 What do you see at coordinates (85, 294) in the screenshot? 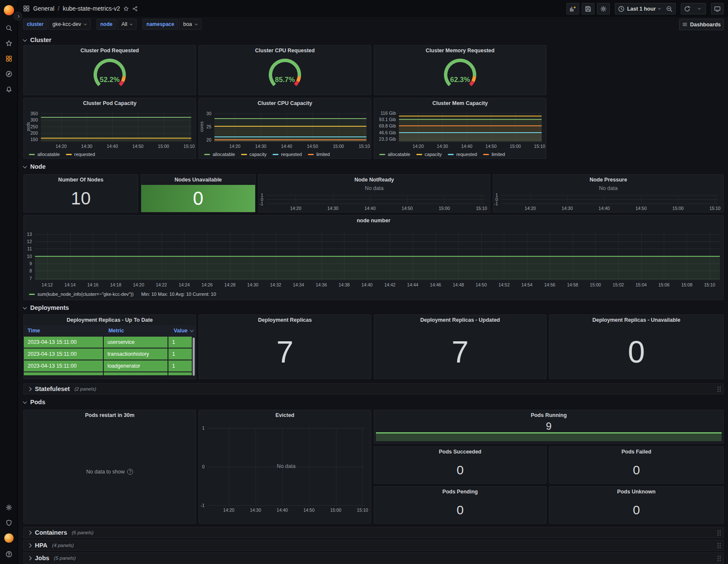
I see `legend-query: sum(kube_node_info{cluster=~"gke-kcc-dev…` at bounding box center [85, 294].